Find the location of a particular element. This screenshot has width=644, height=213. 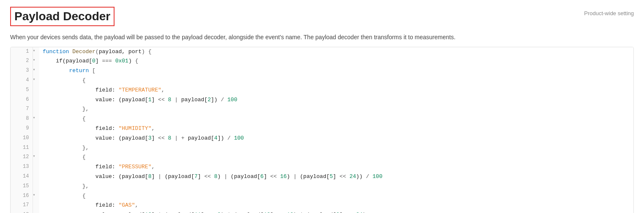

line-number: 10 is located at coordinates (22, 138).